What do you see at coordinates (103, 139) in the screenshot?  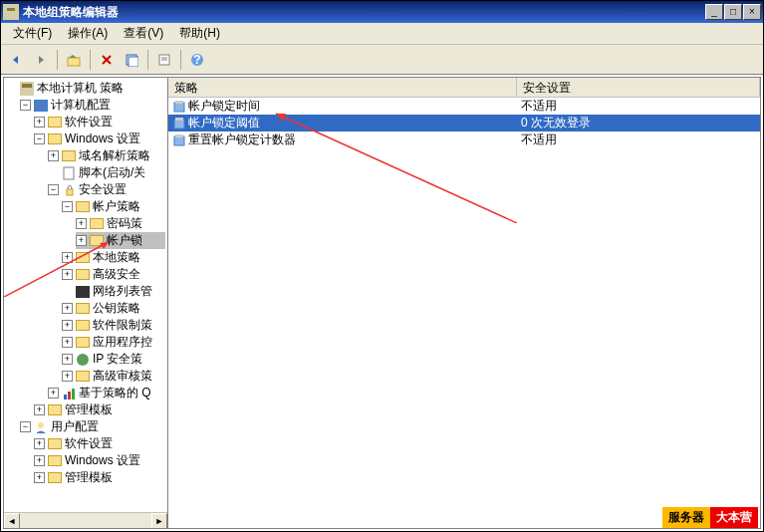 I see `tree-label: Windows 设置` at bounding box center [103, 139].